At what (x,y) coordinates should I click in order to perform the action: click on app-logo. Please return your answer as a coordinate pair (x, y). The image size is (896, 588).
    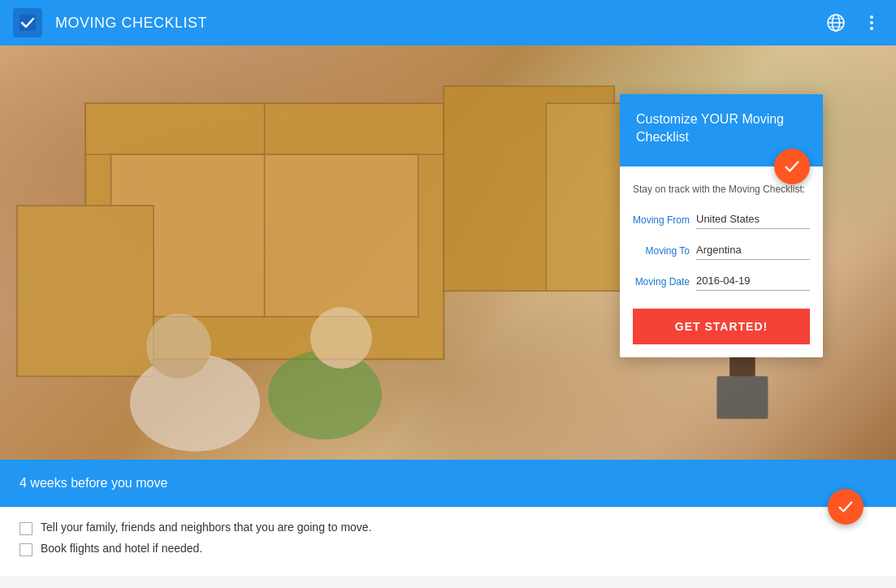
    Looking at the image, I should click on (28, 23).